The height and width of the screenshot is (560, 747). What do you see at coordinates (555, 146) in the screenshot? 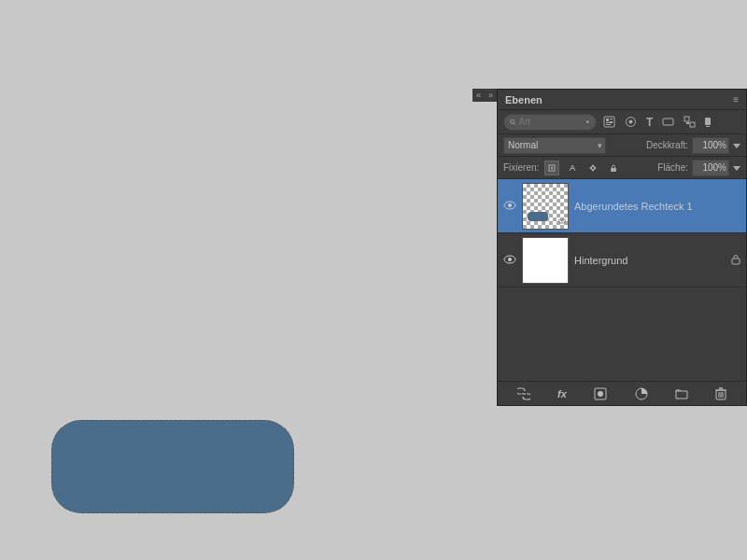
I see `blend-mode-wrapper: Normal Multiplizieren Abwedeln` at bounding box center [555, 146].